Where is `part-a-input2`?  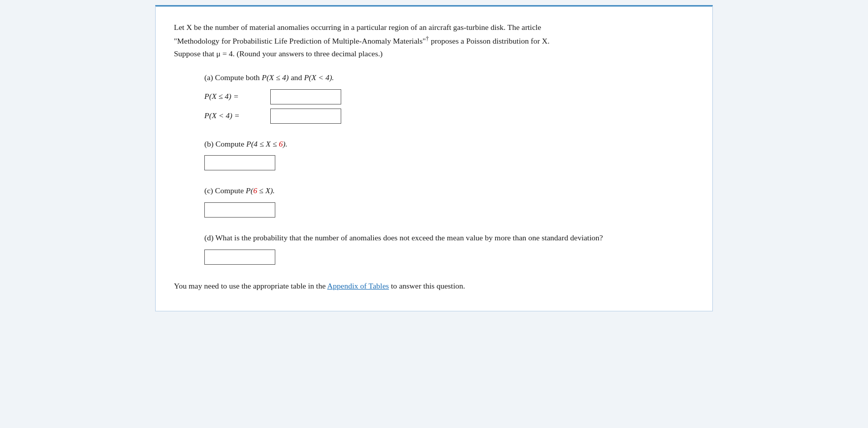
part-a-input2 is located at coordinates (306, 116).